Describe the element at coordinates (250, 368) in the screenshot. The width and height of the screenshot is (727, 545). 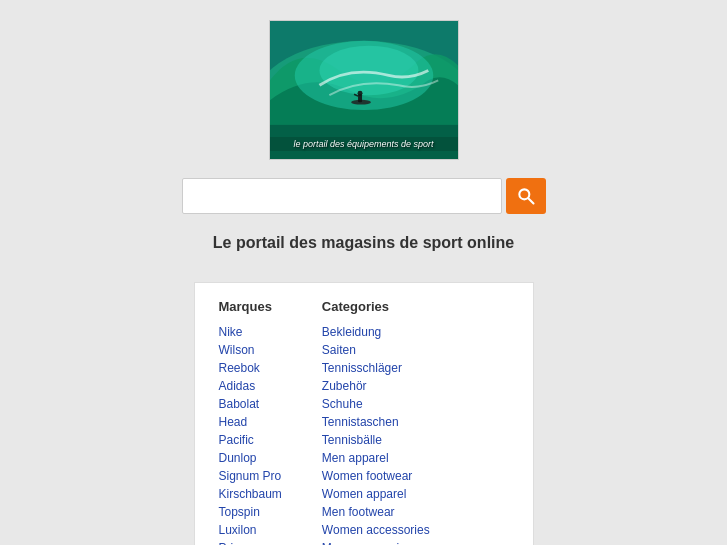
I see `list-item: Reebok` at that location.